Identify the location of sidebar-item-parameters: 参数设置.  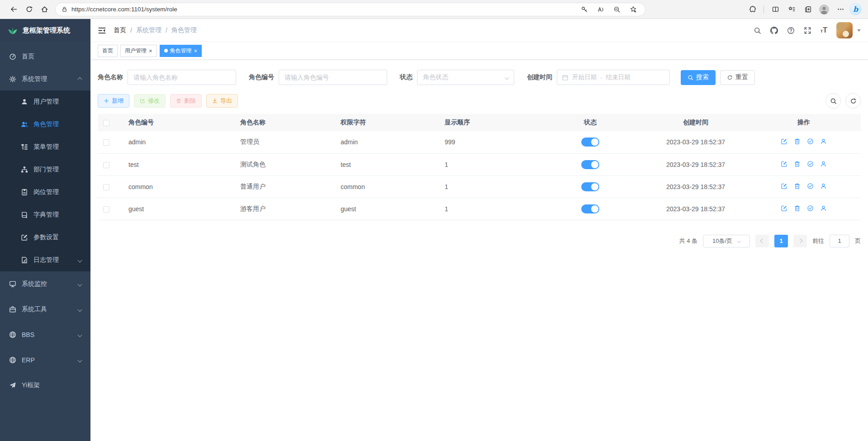
(45, 237).